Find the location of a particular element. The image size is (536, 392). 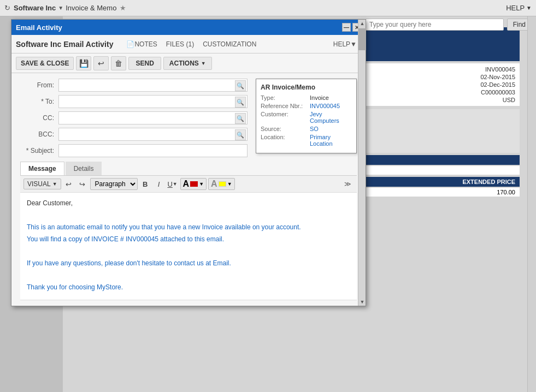

ar-location-value: Primary Location is located at coordinates (331, 140).